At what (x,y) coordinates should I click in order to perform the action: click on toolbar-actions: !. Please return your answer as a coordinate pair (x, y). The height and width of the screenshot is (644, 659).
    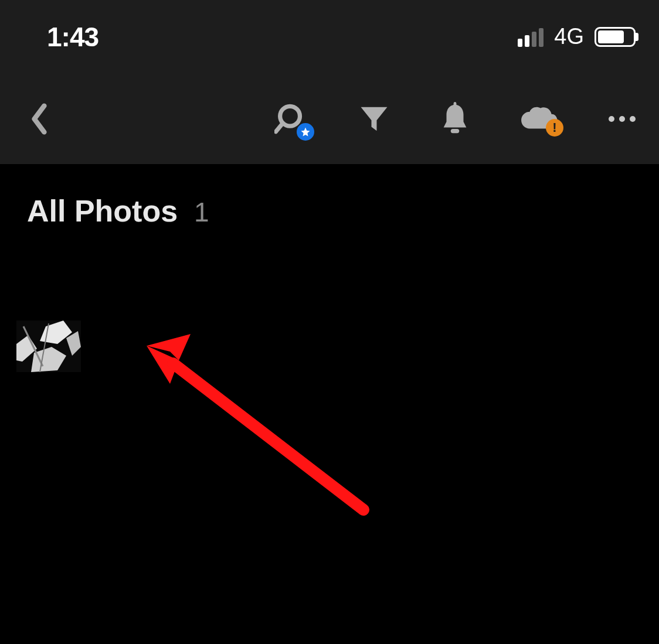
    Looking at the image, I should click on (455, 119).